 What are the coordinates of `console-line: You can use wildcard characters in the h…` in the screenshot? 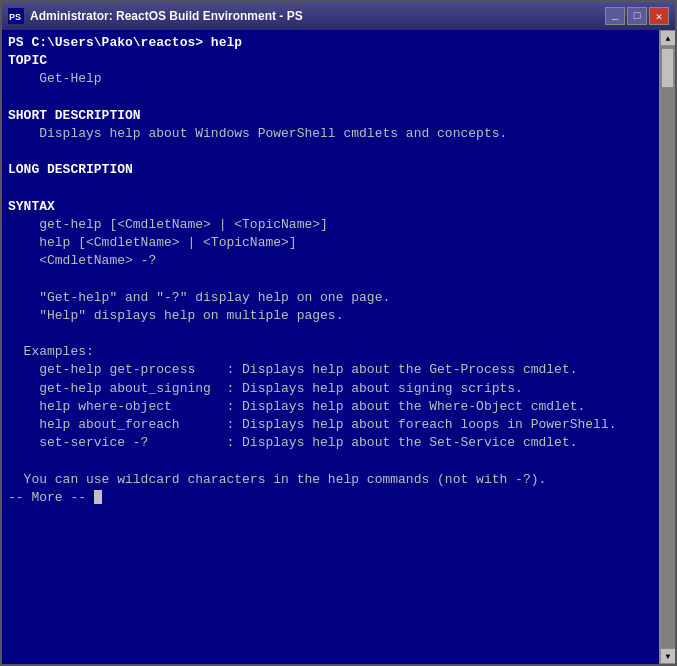 It's located at (277, 480).